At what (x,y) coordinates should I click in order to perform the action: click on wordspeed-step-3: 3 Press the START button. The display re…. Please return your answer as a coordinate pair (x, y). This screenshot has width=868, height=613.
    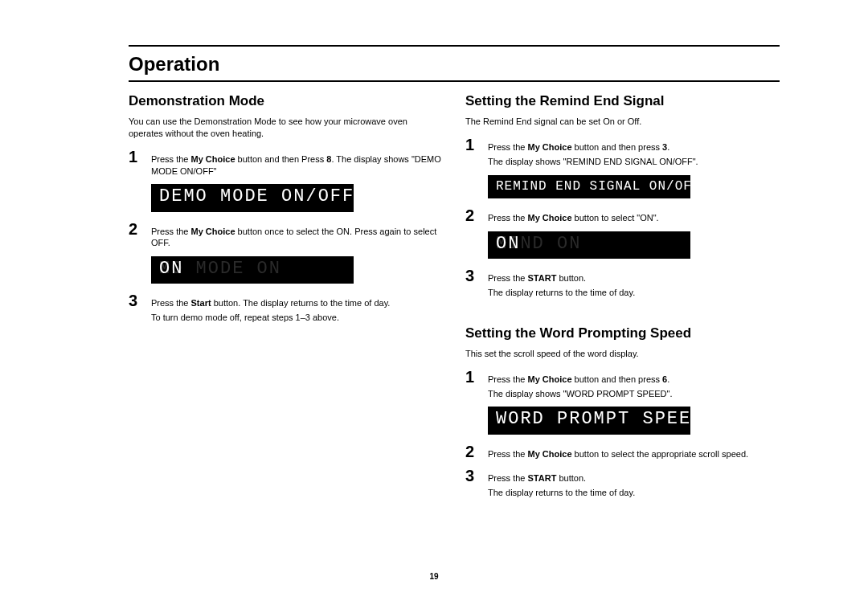
    Looking at the image, I should click on (622, 484).